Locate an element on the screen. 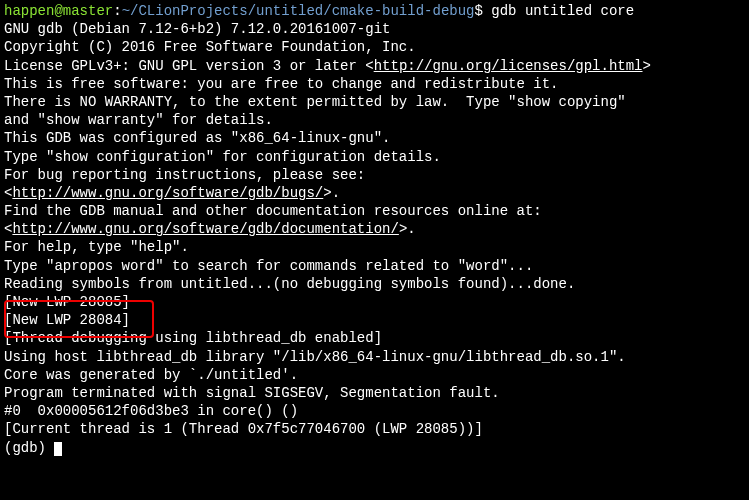 The width and height of the screenshot is (749, 500). prompt-colon: : is located at coordinates (117, 11).